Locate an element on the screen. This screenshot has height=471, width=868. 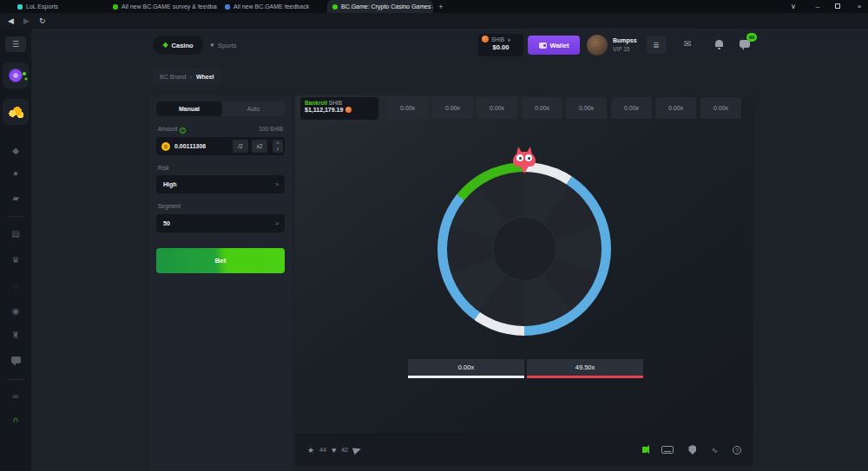
bet-list-icon: ≣ is located at coordinates (656, 45).